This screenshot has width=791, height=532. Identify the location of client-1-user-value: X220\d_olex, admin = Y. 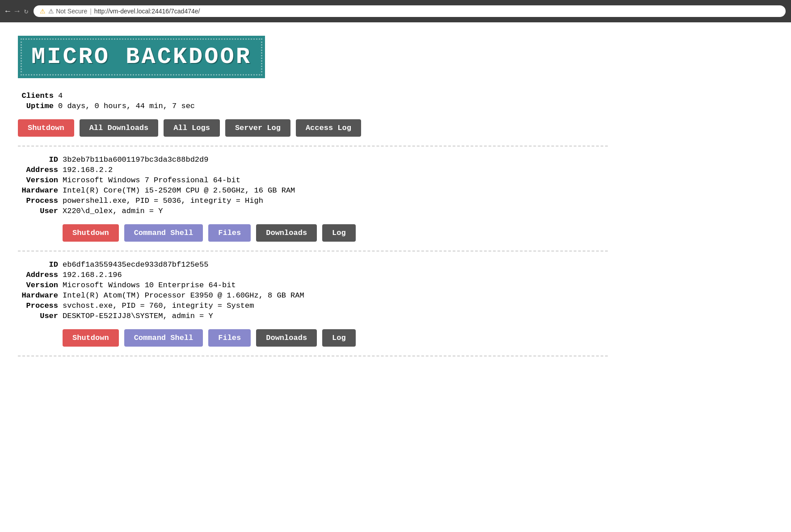
(113, 211).